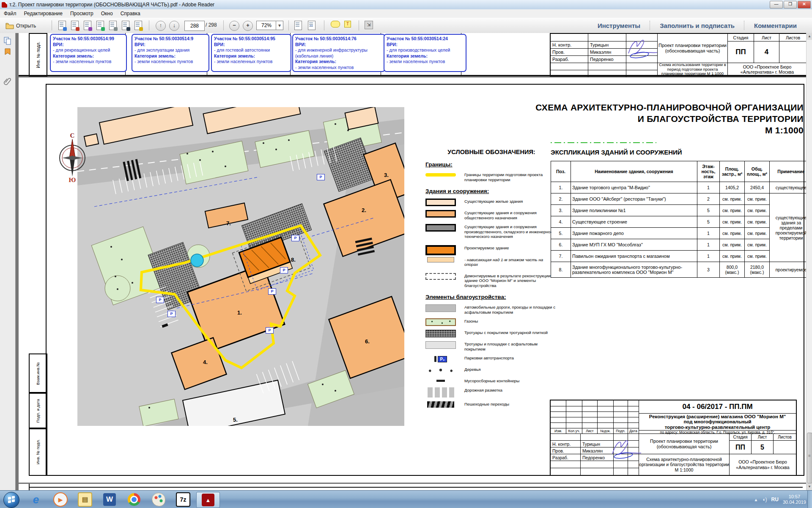 The width and height of the screenshot is (812, 508). Describe the element at coordinates (804, 5) in the screenshot. I see `close-button: ✕` at that location.